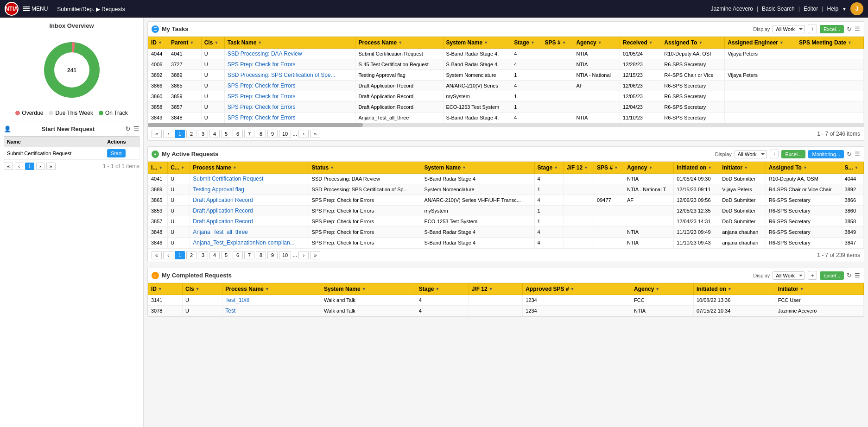  I want to click on active-initiated: 12/05/23 12:35, so click(697, 211).